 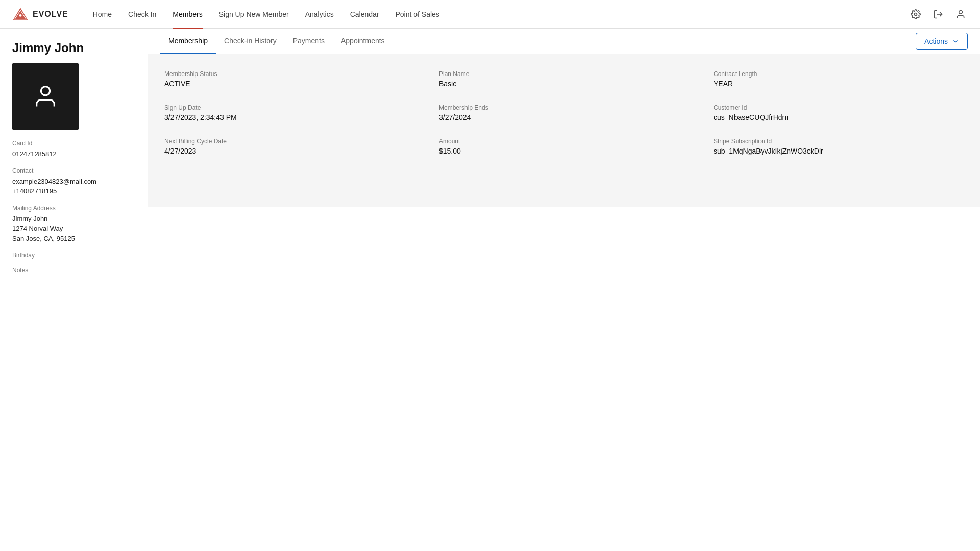 I want to click on nav-point-of-sales: Point of Sales, so click(x=417, y=14).